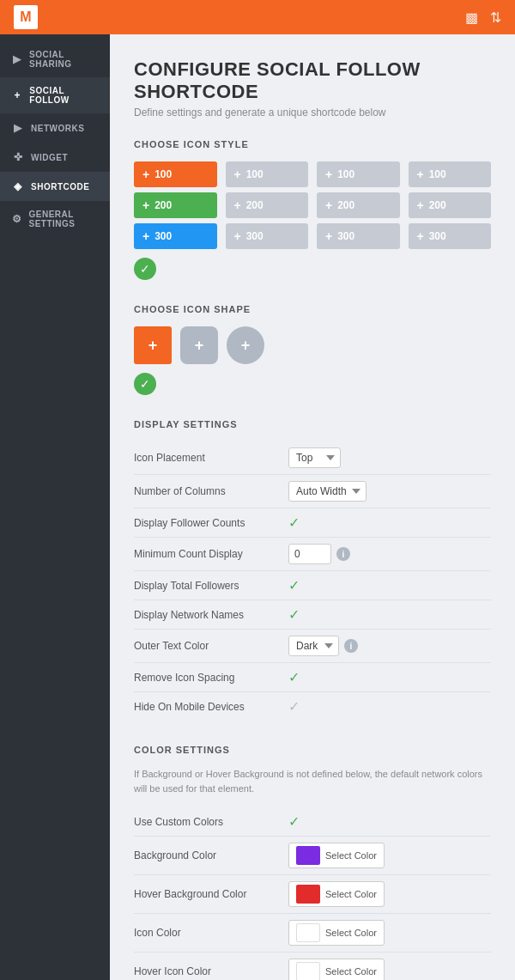 The image size is (515, 980). I want to click on remove-spacing-check: ✓, so click(294, 677).